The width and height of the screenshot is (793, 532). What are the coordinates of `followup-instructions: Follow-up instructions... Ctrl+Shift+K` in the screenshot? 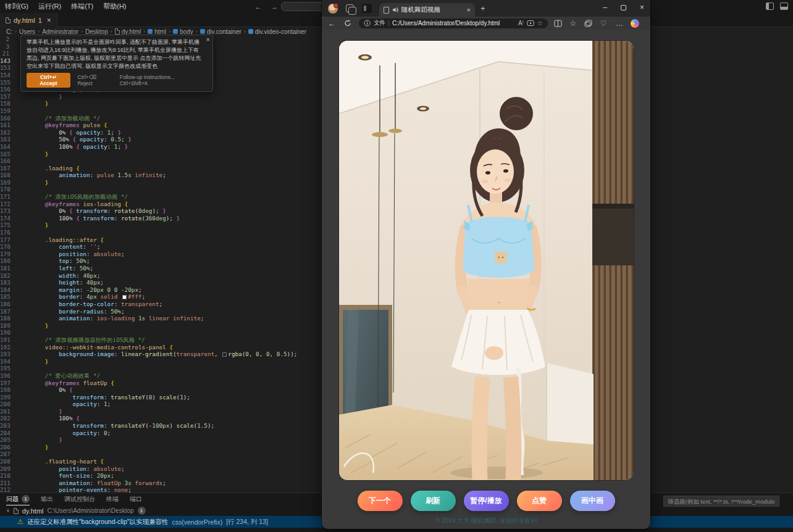 It's located at (162, 80).